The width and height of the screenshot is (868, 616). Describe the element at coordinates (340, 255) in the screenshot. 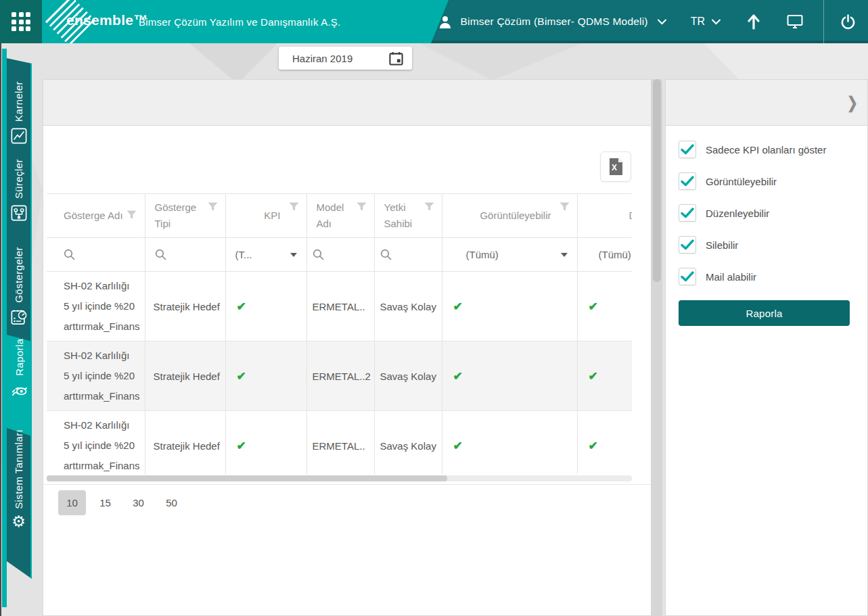

I see `table-filter-row: (T... (Tümü) (Tümü)` at that location.